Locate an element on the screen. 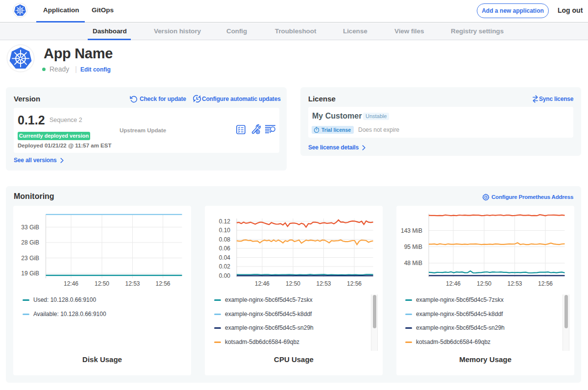  svg-text: 95 MiB is located at coordinates (414, 247).